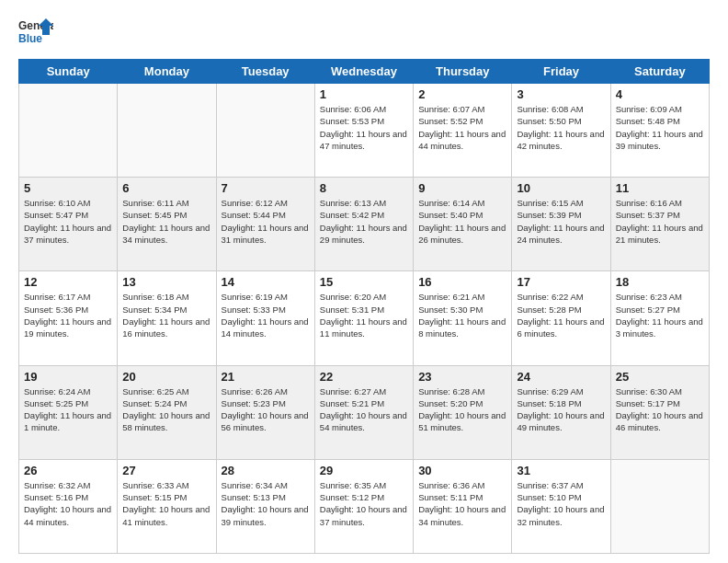  Describe the element at coordinates (364, 315) in the screenshot. I see `day-info: Sunrise: 6:20 AM Sunset: 5:31 PM Dayligh…` at that location.